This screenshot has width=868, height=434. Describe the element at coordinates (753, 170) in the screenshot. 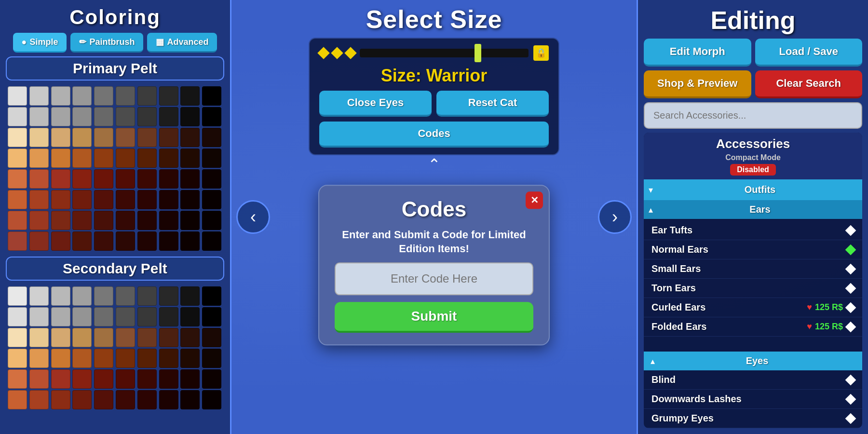

I see `compact-mode-value: Disabled` at that location.